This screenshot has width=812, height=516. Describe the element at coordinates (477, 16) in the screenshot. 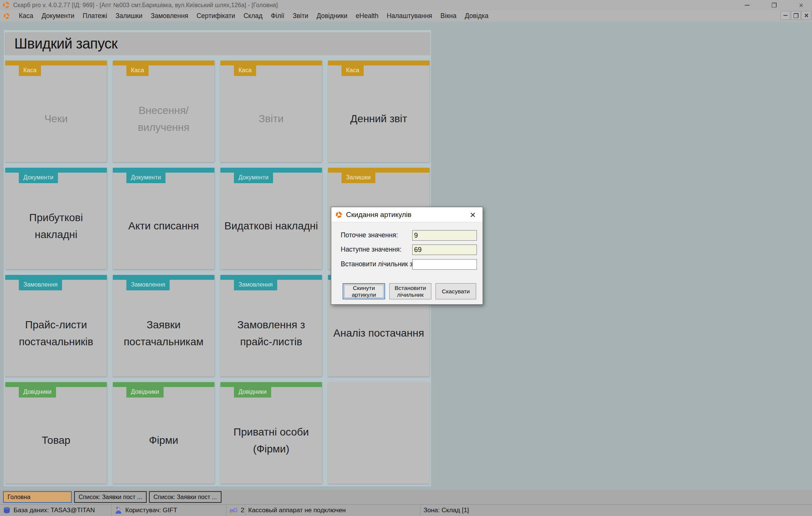

I see `menu-item: Довідка` at that location.